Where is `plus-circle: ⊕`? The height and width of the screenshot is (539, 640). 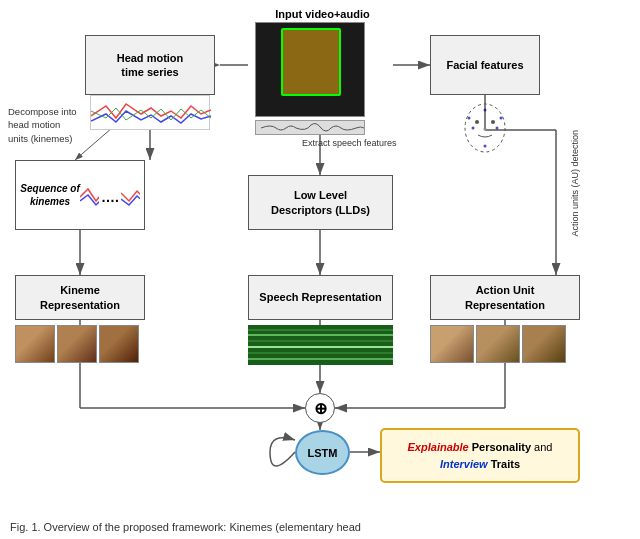
plus-circle: ⊕ is located at coordinates (320, 408).